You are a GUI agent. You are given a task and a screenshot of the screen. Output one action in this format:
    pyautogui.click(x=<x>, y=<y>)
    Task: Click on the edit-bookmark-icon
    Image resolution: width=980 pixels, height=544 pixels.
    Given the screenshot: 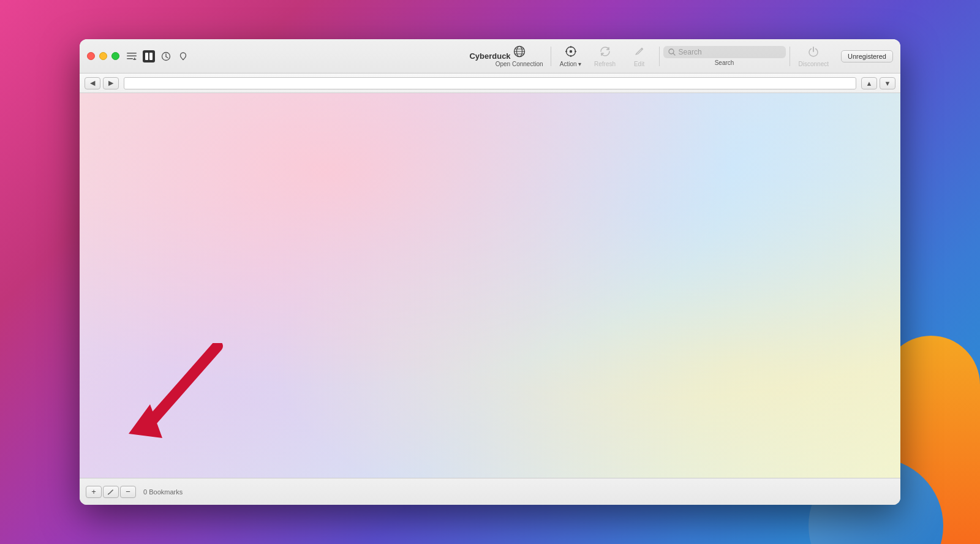 What is the action you would take?
    pyautogui.click(x=111, y=492)
    